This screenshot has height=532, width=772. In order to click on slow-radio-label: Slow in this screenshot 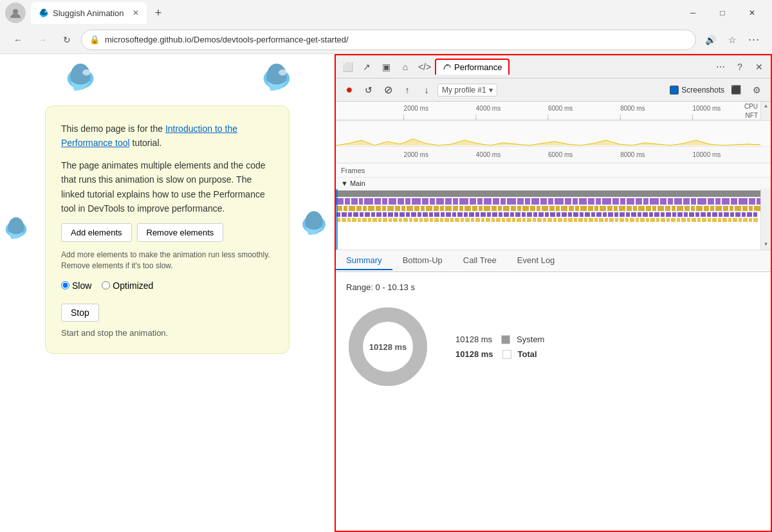, I will do `click(76, 286)`.